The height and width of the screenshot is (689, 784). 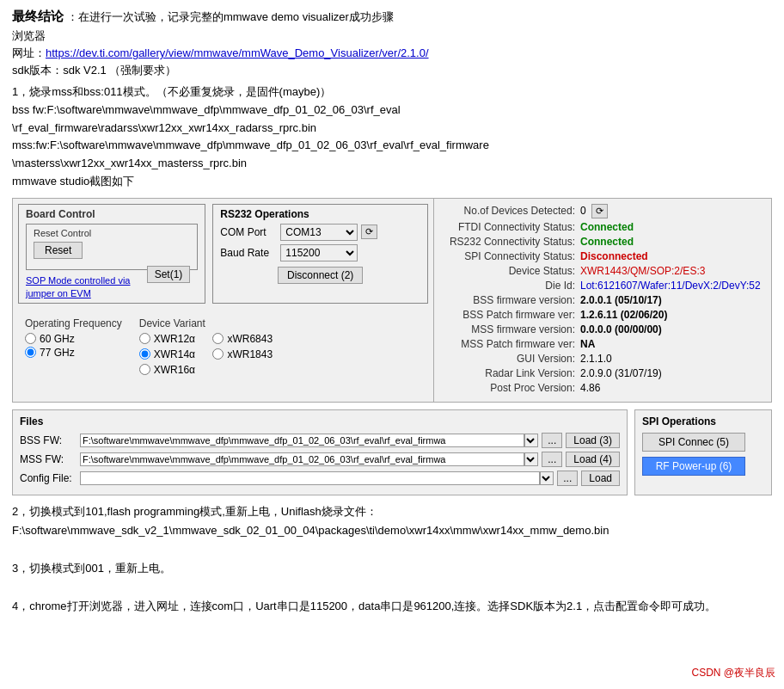 What do you see at coordinates (169, 339) in the screenshot?
I see `xwr12a-row: XWR12α` at bounding box center [169, 339].